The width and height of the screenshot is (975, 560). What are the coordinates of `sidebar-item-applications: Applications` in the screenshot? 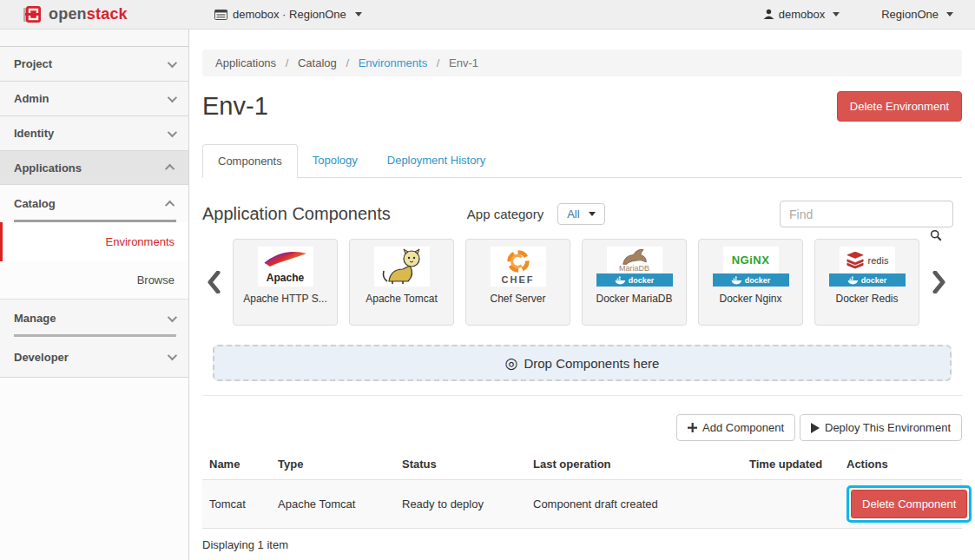 It's located at (94, 168).